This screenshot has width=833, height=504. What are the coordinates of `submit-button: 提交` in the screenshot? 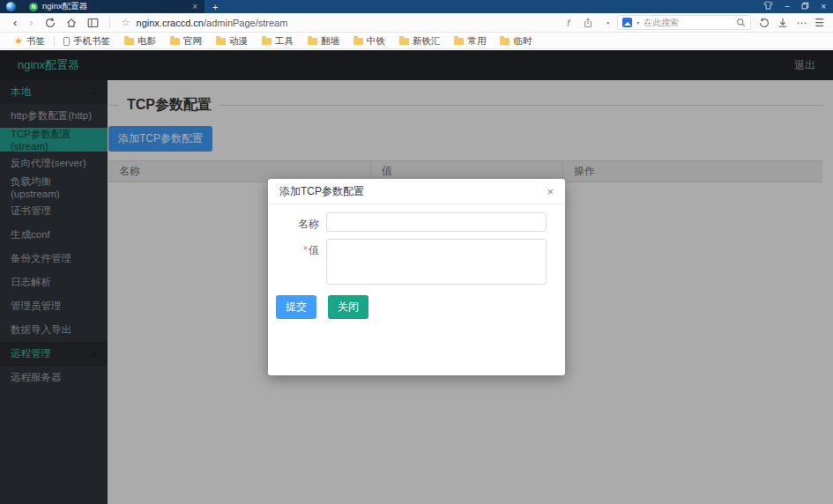 It's located at (296, 307).